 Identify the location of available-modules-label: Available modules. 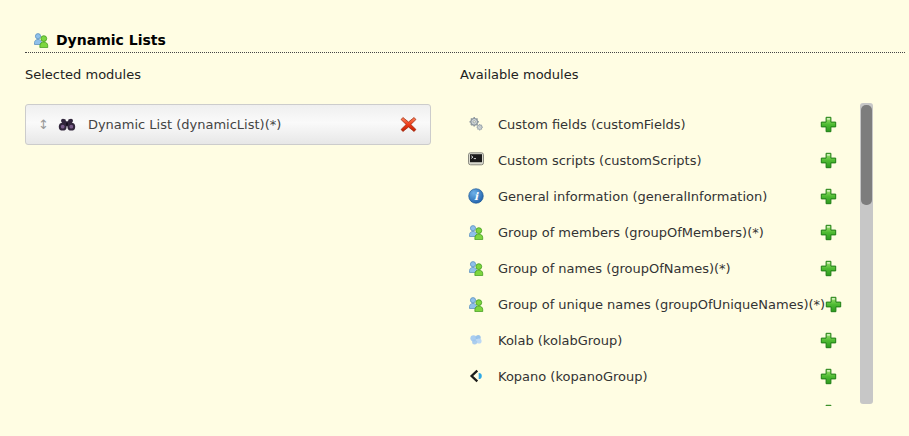
(519, 74).